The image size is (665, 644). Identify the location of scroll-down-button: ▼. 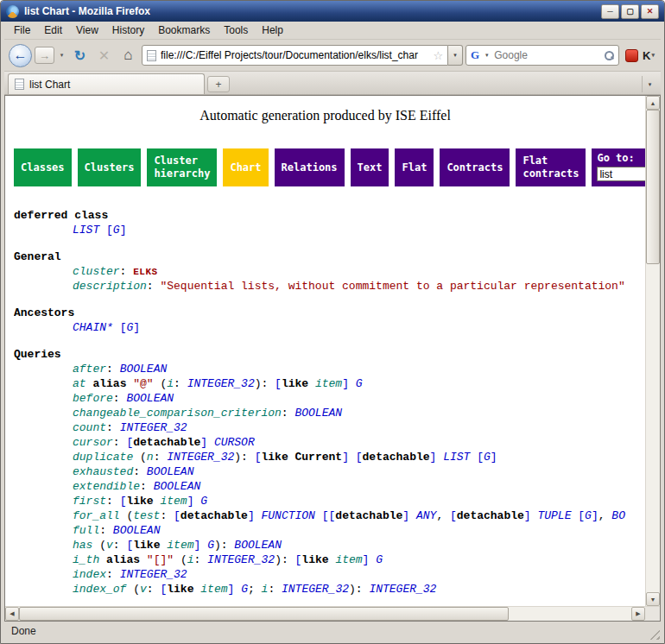
(653, 599).